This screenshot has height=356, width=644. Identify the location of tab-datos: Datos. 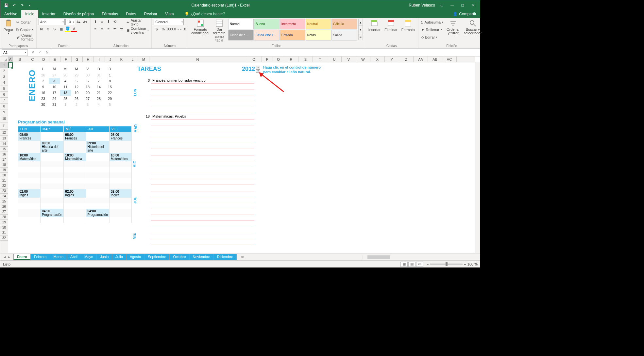
(131, 14).